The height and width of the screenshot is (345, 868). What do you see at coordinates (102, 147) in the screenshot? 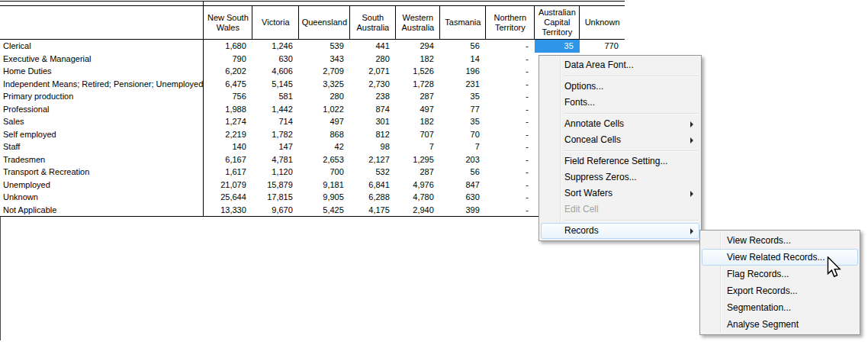
I see `row-label-staff: Staff` at bounding box center [102, 147].